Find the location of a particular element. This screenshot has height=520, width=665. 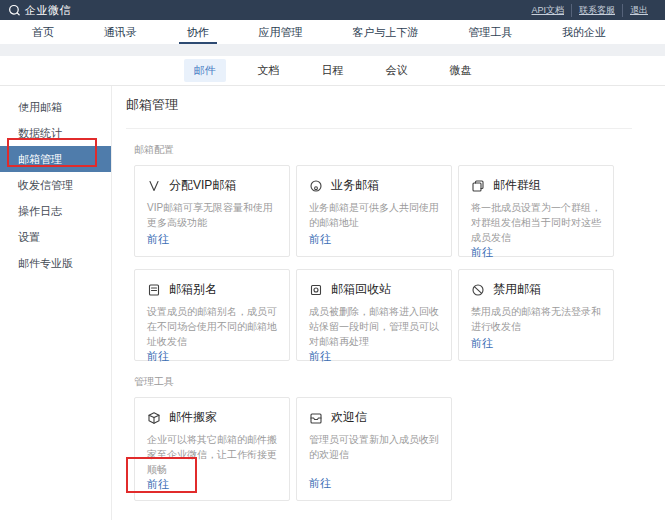

sidebar-item-mailbox-management: 邮箱管理 is located at coordinates (56, 159).